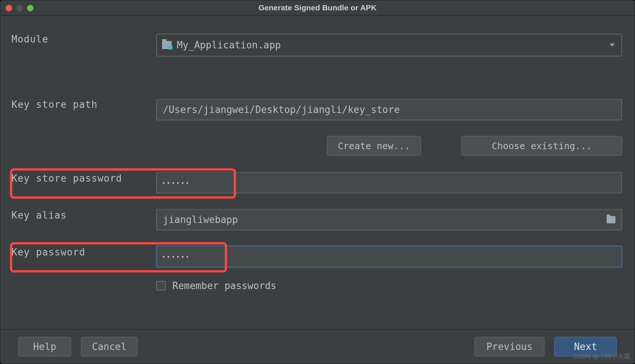 The image size is (635, 364). I want to click on key-password-input: ●●●●●●, so click(389, 257).